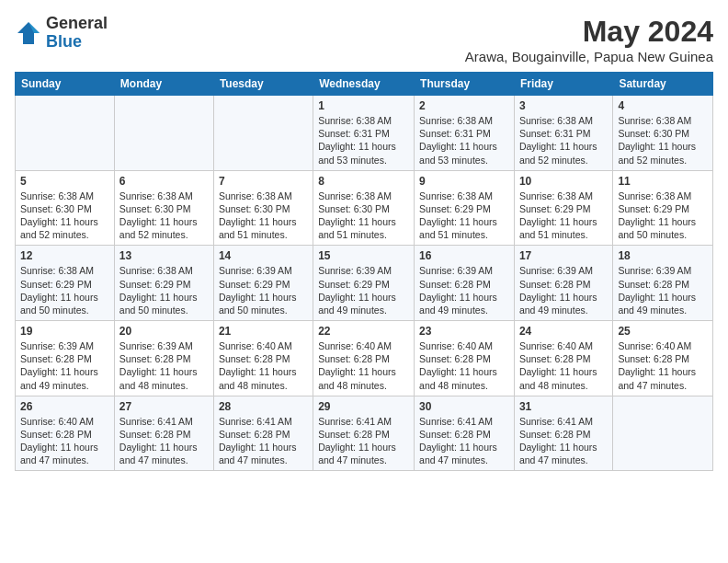  Describe the element at coordinates (364, 133) in the screenshot. I see `calendar-cell: 1Sunrise: 6:38 AM Sunset: 6:31 PM Daylig…` at that location.